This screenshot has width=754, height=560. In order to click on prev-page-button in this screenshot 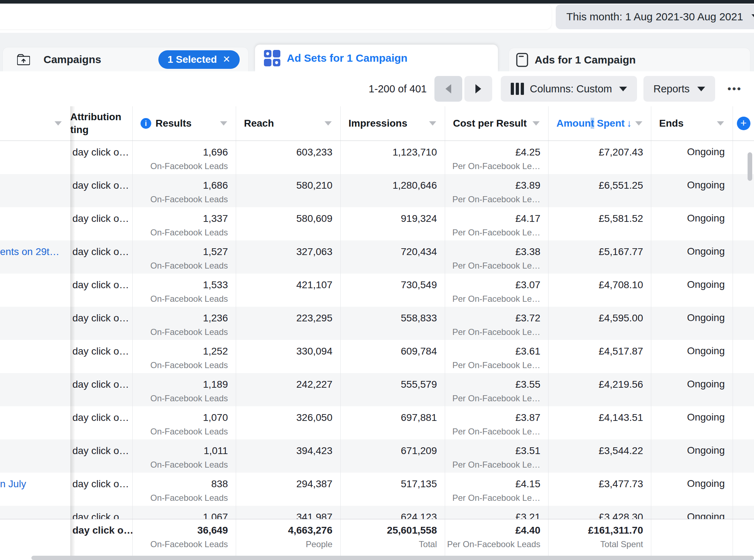, I will do `click(448, 89)`.